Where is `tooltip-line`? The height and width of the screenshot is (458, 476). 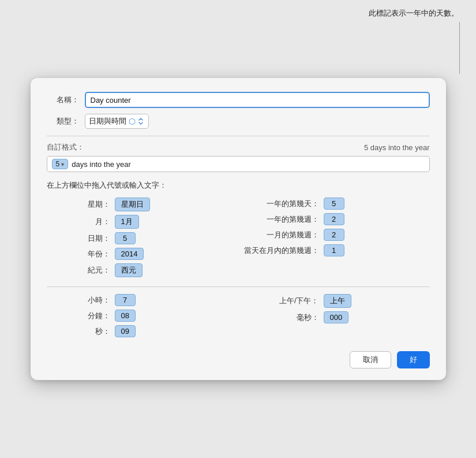 tooltip-line is located at coordinates (459, 48).